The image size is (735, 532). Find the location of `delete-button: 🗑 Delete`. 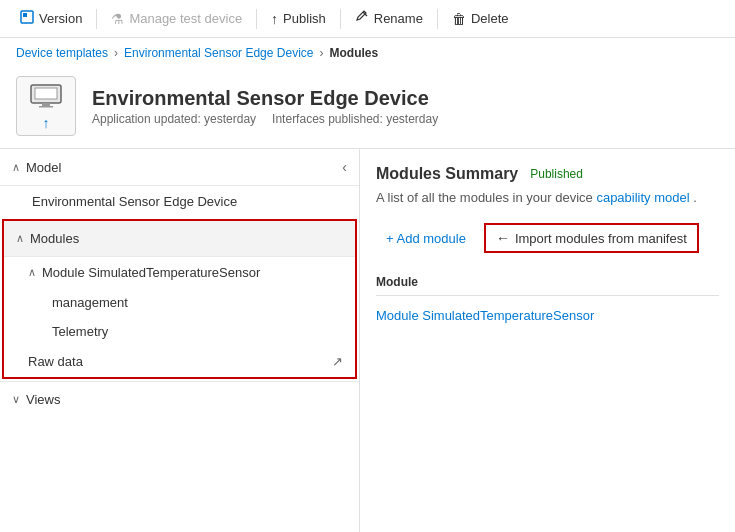

delete-button: 🗑 Delete is located at coordinates (480, 19).